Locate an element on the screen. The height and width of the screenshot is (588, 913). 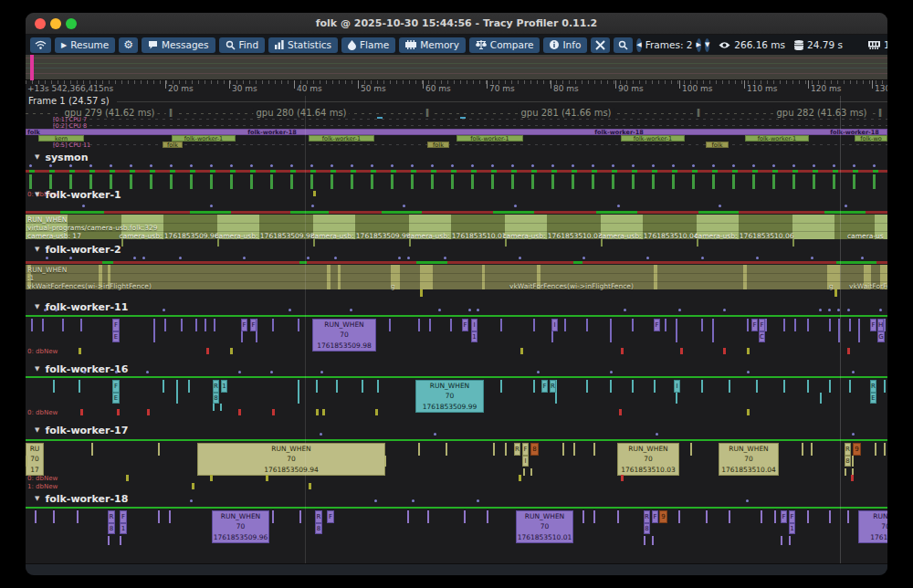
zone-small: C is located at coordinates (761, 337).